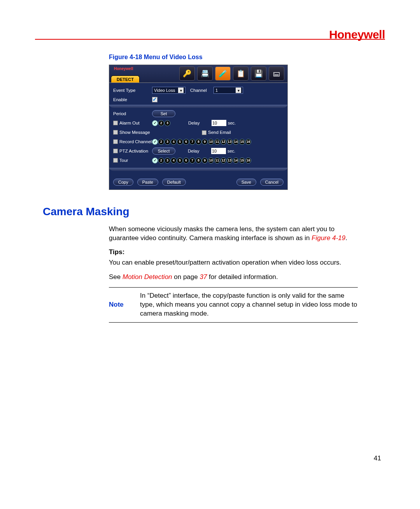 Image resolution: width=420 pixels, height=509 pixels. I want to click on send-email-label: Send Email, so click(216, 132).